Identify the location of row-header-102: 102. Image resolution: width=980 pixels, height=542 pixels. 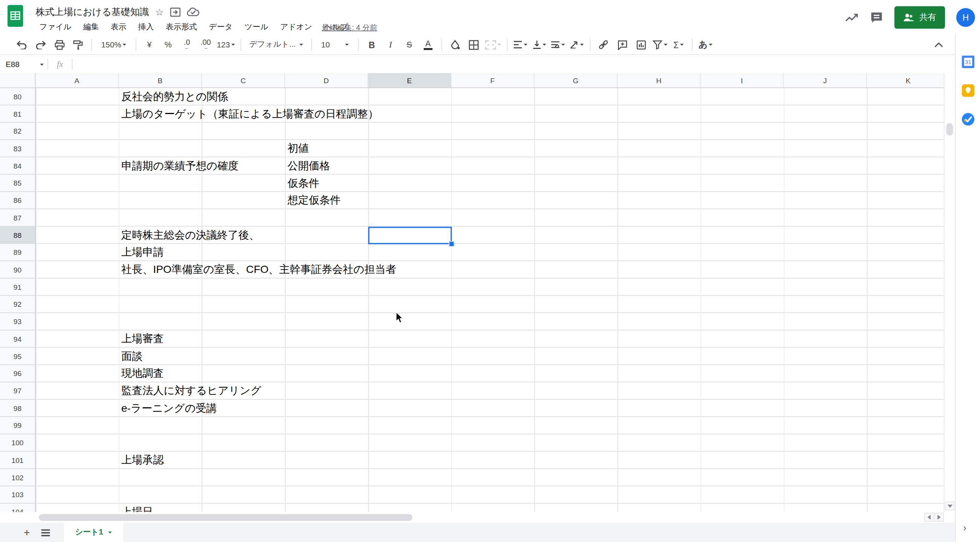
(18, 477).